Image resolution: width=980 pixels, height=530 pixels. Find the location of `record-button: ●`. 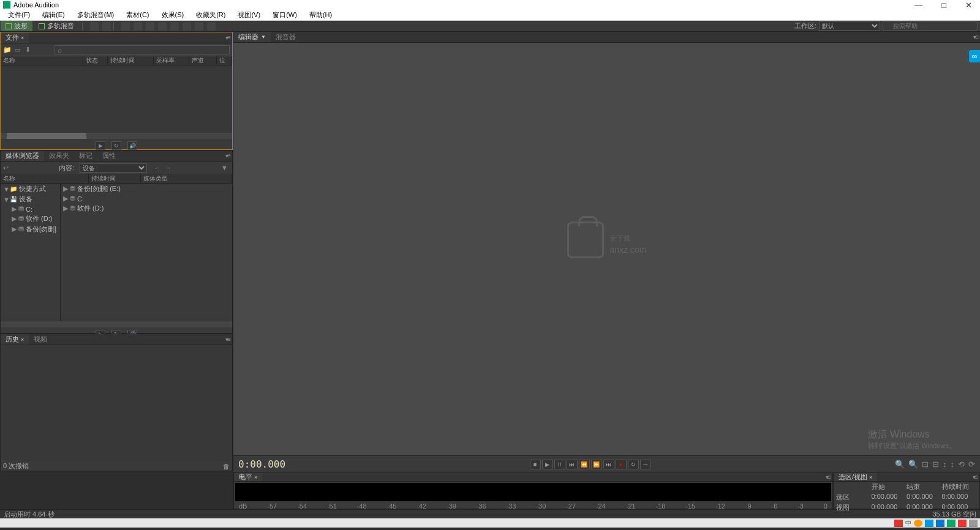

record-button: ● is located at coordinates (621, 465).